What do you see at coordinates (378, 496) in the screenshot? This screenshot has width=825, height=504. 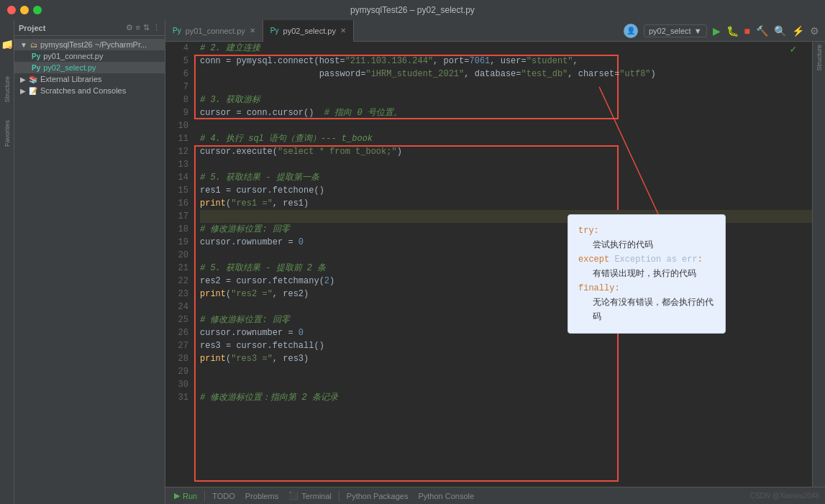 I see `python-packages-btn: Python Packages` at bounding box center [378, 496].